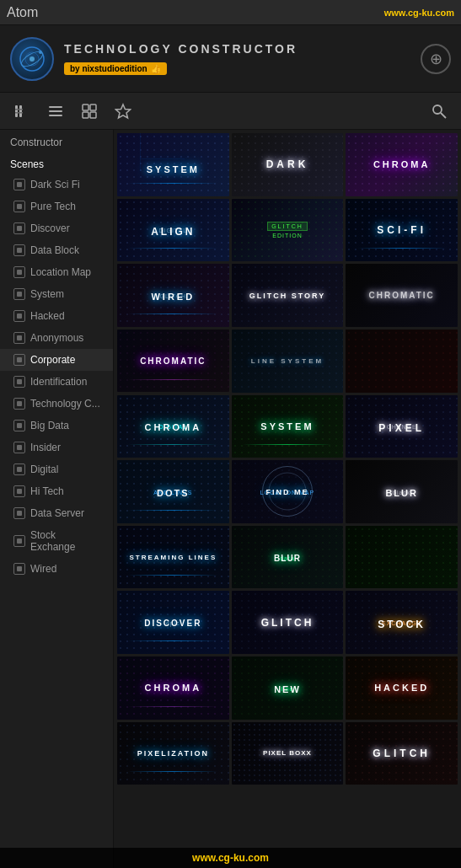 This screenshot has height=868, width=461. What do you see at coordinates (174, 688) in the screenshot?
I see `grid-item-chroma3: CHROMA` at bounding box center [174, 688].